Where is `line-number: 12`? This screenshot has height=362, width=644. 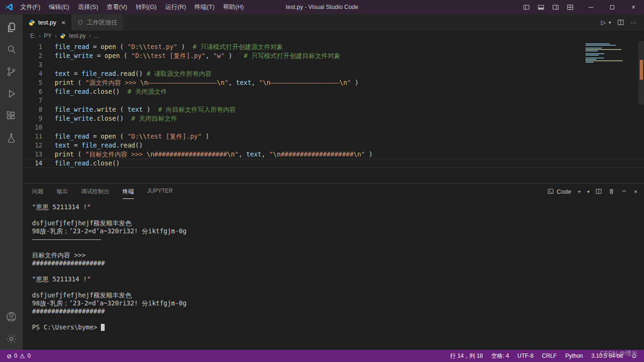 line-number: 12 is located at coordinates (33, 145).